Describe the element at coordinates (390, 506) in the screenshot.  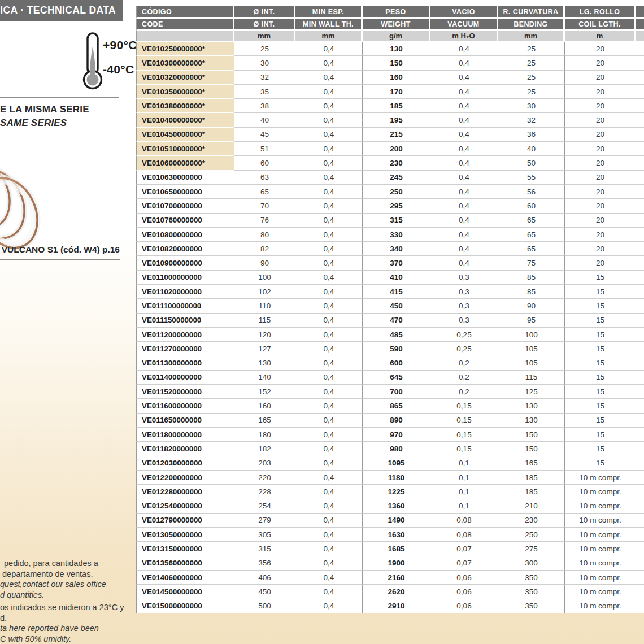
I see `table-row: VE0125400000002540,413600,121010 m compr…` at that location.